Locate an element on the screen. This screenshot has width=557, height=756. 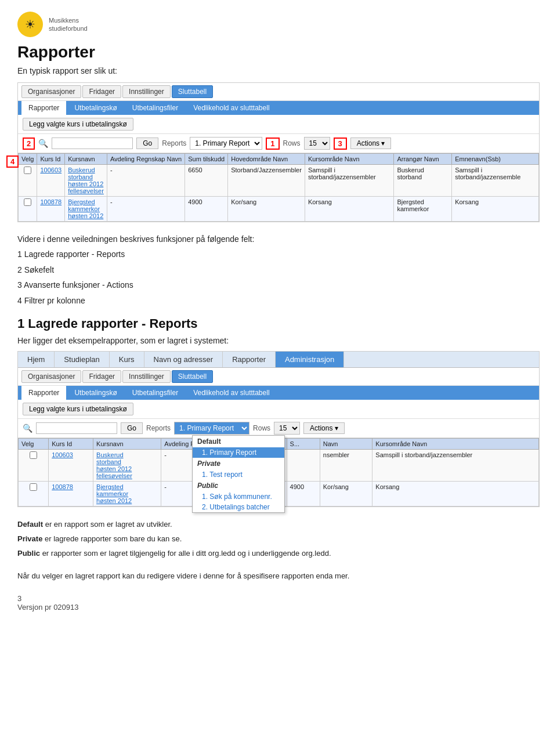
row2-2-kursnavn: Bjergstedkammerkorhøsten 2012 is located at coordinates (114, 494).